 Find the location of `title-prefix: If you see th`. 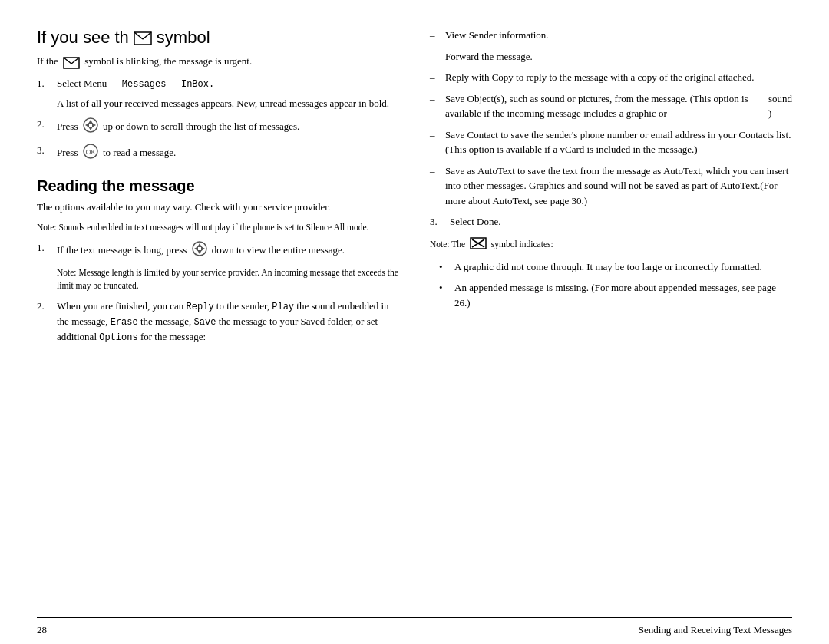

title-prefix: If you see th is located at coordinates (83, 38).